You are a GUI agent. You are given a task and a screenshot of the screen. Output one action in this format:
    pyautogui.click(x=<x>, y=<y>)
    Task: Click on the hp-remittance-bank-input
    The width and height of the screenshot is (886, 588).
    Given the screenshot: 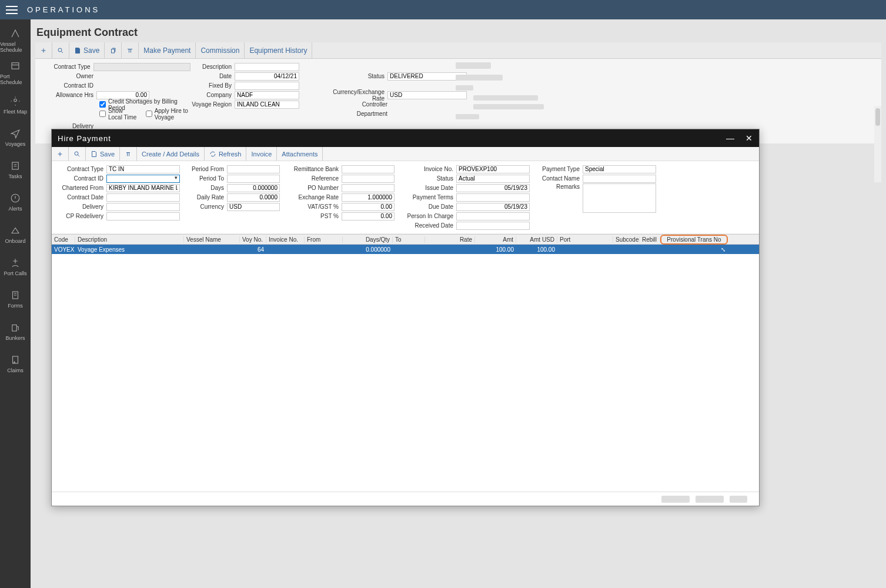 What is the action you would take?
    pyautogui.click(x=368, y=169)
    